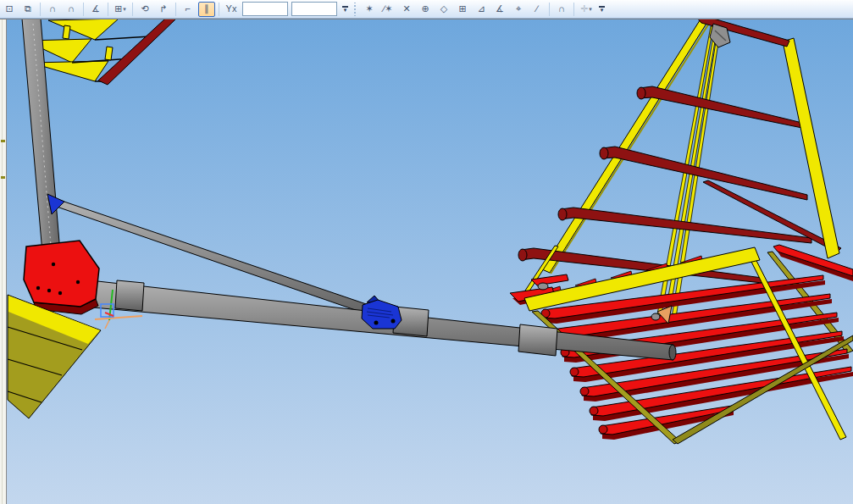  What do you see at coordinates (388, 9) in the screenshot?
I see `snap-midpoint-icon: ∕✶` at bounding box center [388, 9].